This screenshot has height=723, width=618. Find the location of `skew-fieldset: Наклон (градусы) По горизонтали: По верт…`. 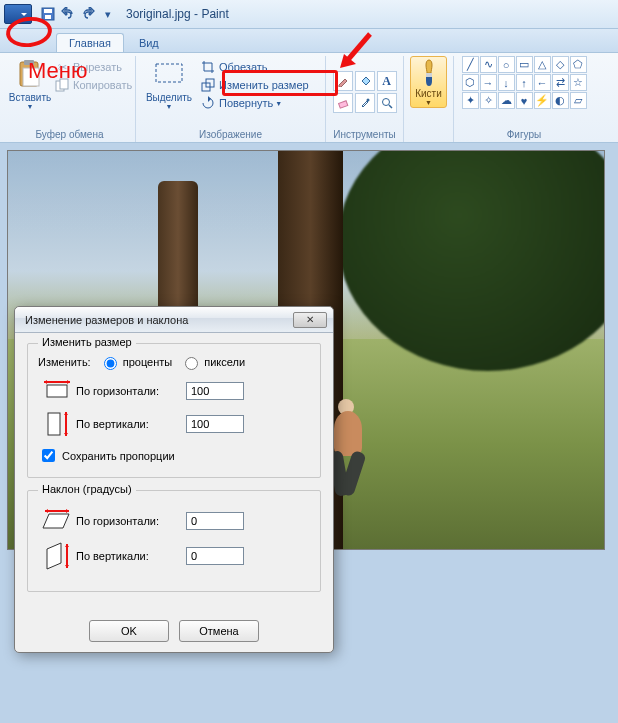

skew-fieldset: Наклон (градусы) По горизонтали: По верт… is located at coordinates (174, 541).